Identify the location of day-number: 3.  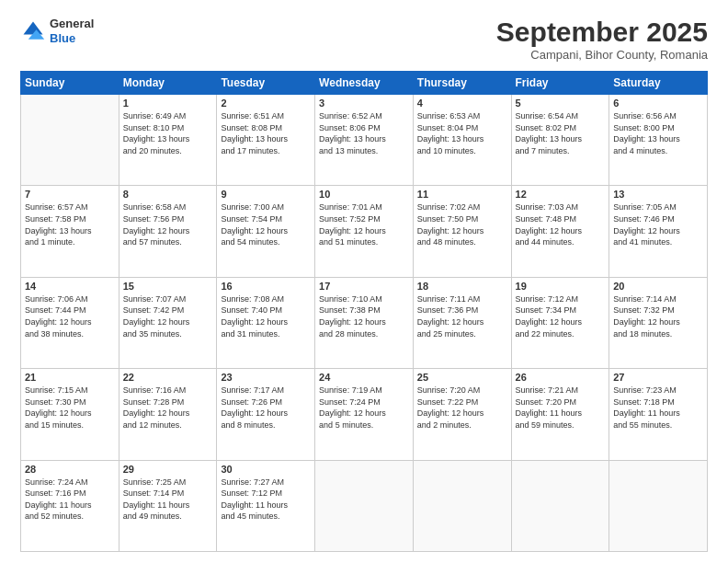
(364, 103).